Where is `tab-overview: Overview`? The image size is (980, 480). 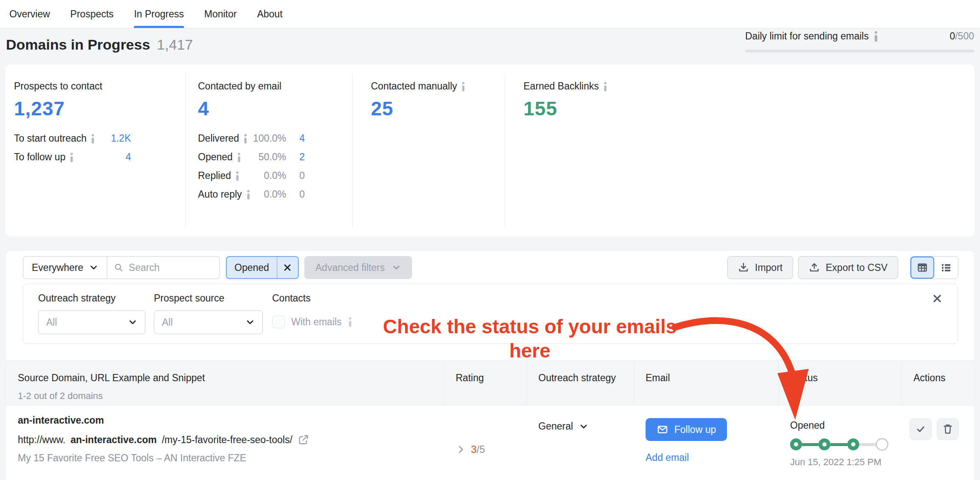
tab-overview: Overview is located at coordinates (30, 14).